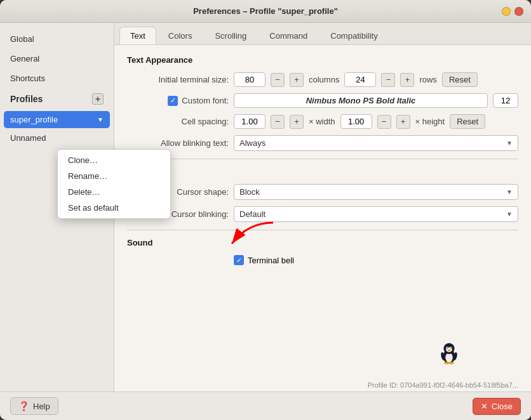 Image resolution: width=531 pixels, height=420 pixels. Describe the element at coordinates (288, 36) in the screenshot. I see `tab-command: Command` at that location.